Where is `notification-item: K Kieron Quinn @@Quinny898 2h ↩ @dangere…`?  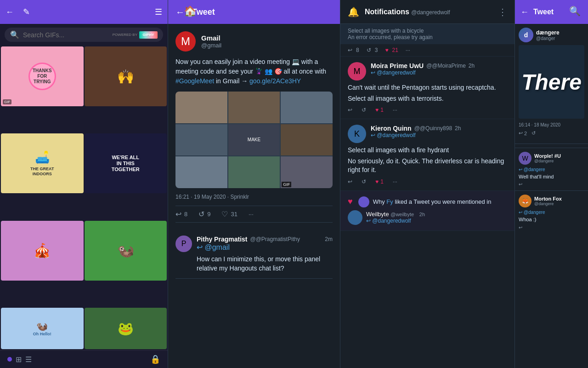 notification-item: K Kieron Quinn @@Quinny898 2h ↩ @dangere… is located at coordinates (427, 155).